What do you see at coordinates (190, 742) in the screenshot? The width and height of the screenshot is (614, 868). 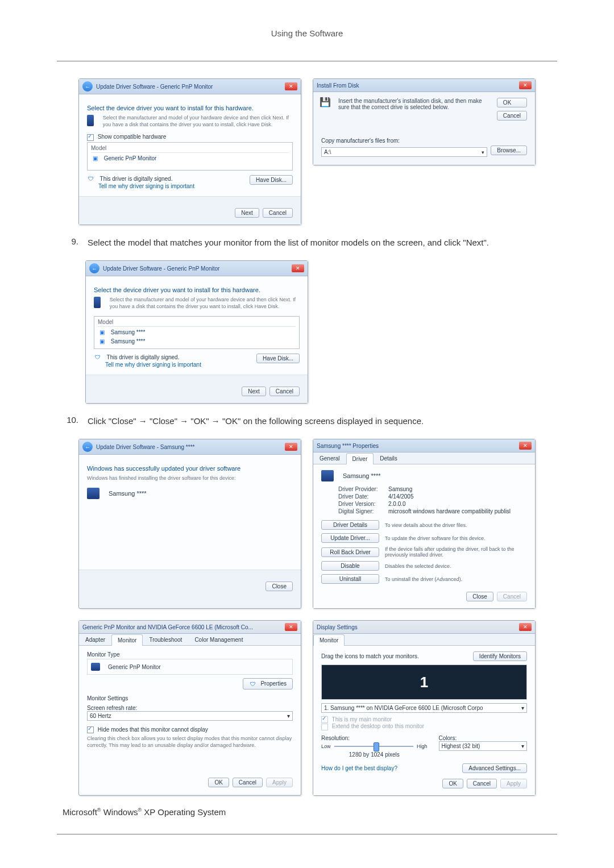 I see `hide-modes-note: Clearing this check box allows you to se…` at bounding box center [190, 742].